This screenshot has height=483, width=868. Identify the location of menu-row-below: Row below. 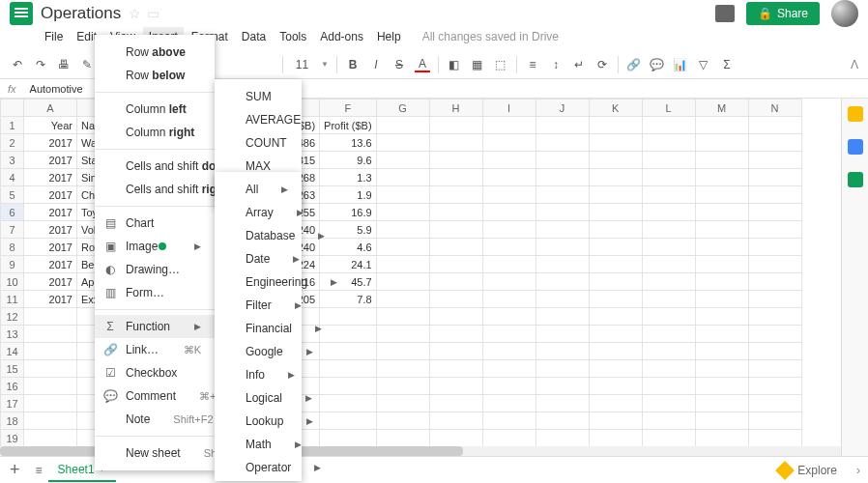
(155, 75).